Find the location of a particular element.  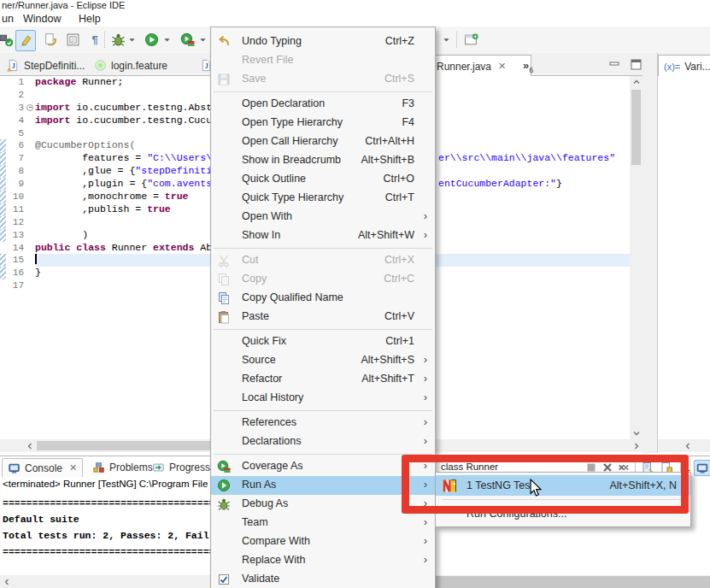

menu-item-paste: PasteCtrl+V is located at coordinates (323, 317).